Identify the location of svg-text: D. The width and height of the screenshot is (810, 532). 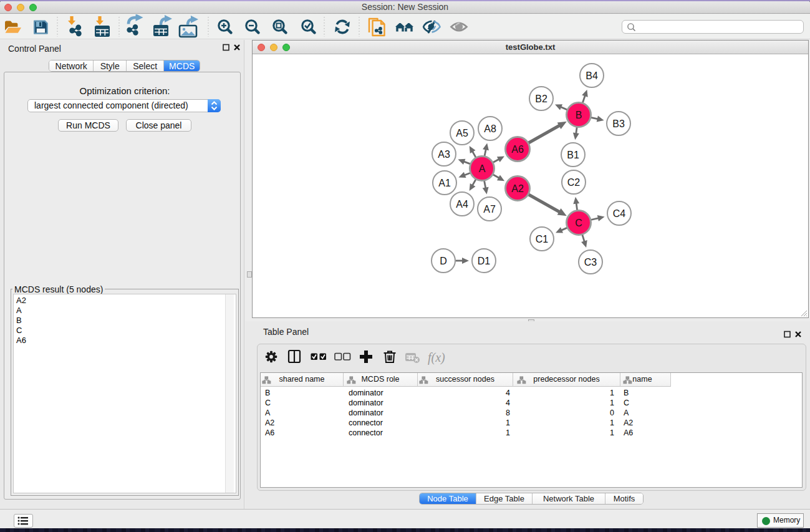
(443, 261).